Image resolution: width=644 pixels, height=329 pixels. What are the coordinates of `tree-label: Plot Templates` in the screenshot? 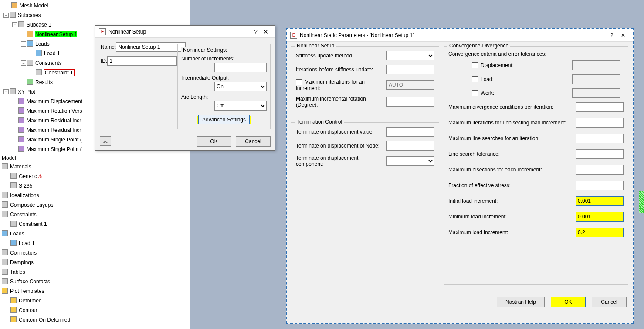 It's located at (27, 291).